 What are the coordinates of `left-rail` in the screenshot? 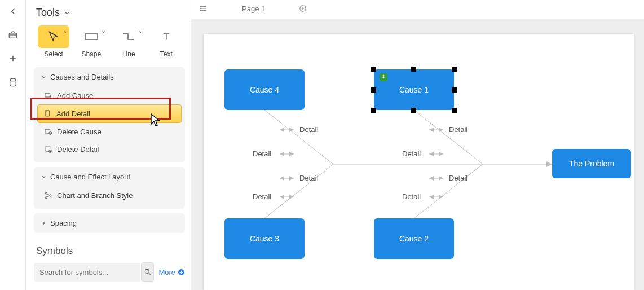 It's located at (13, 145).